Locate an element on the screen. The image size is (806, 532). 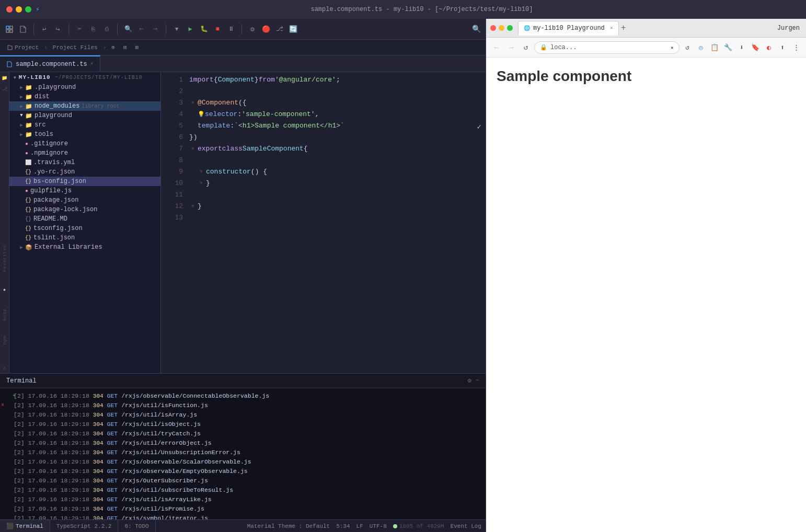
browser-ext-icon-3: 📋 is located at coordinates (715, 48).